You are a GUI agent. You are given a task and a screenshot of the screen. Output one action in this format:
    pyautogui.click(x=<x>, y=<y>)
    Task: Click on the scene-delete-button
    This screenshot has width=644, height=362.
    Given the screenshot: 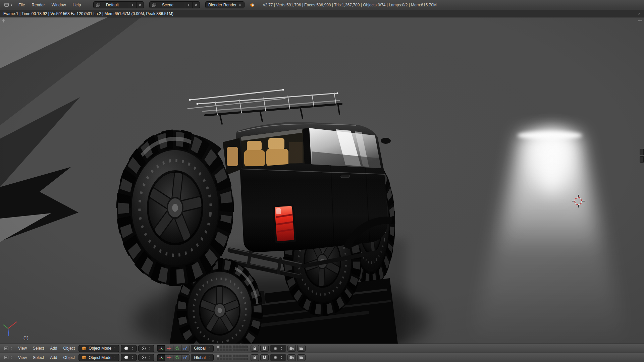 What is the action you would take?
    pyautogui.click(x=196, y=5)
    